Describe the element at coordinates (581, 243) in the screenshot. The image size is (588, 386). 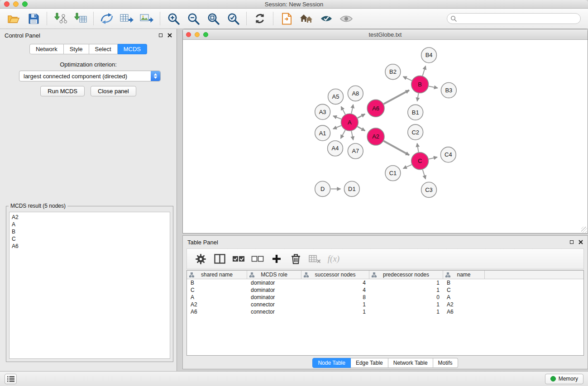
I see `close-table-panel-icon` at that location.